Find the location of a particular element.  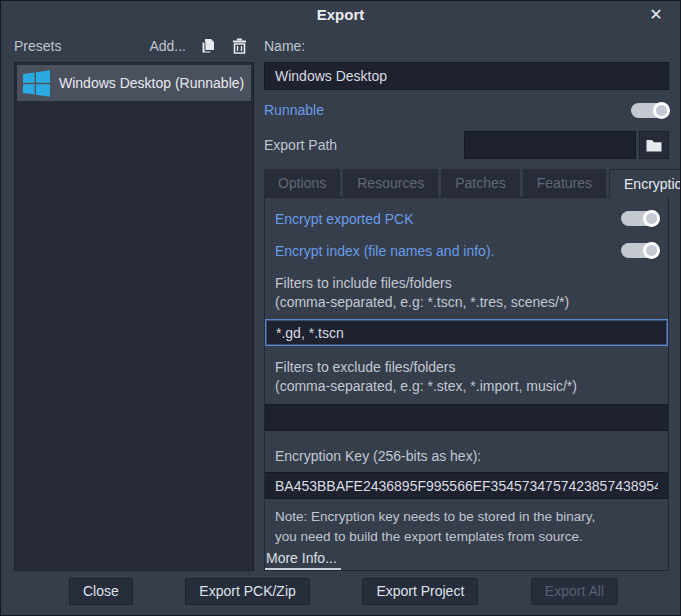

export-all-button: Export All is located at coordinates (574, 592).